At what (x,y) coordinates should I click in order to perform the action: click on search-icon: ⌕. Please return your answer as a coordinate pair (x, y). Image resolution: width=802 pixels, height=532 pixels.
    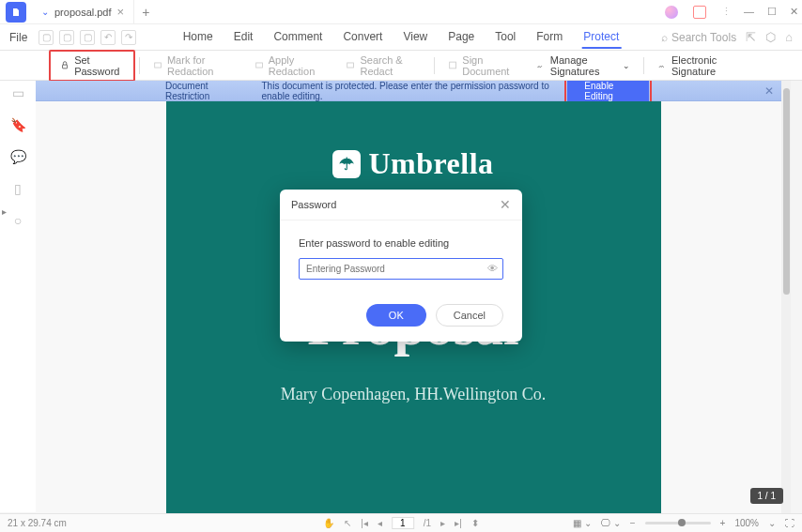
    Looking at the image, I should click on (665, 38).